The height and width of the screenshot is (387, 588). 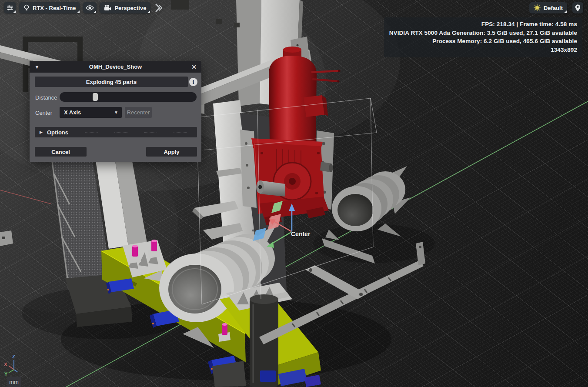 What do you see at coordinates (548, 8) in the screenshot?
I see `lighting-button: Default` at bounding box center [548, 8].